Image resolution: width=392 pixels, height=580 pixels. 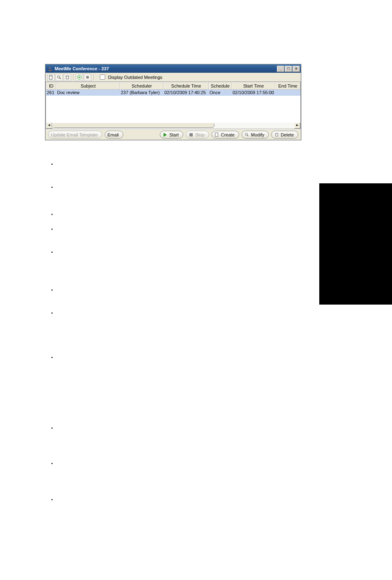 What do you see at coordinates (59, 77) in the screenshot?
I see `toolbar-modify-icon` at bounding box center [59, 77].